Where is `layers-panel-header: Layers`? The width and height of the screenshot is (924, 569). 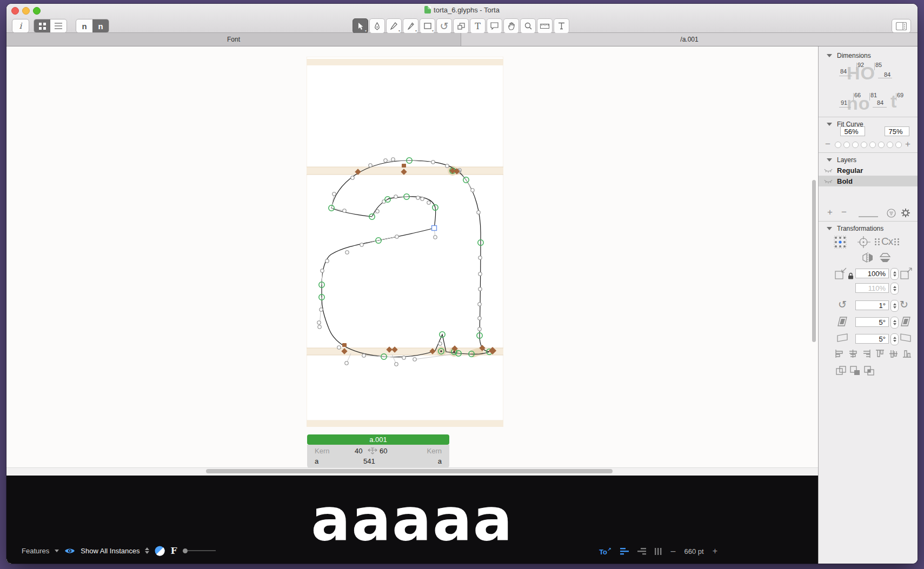 layers-panel-header: Layers is located at coordinates (841, 160).